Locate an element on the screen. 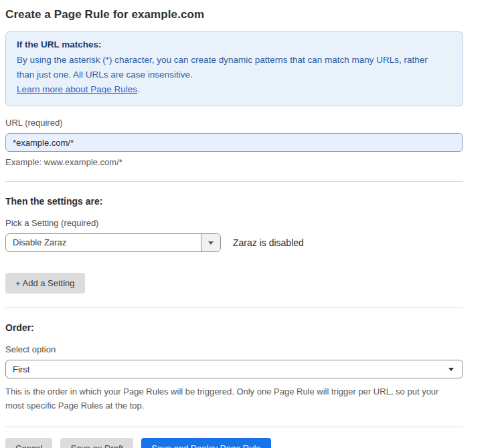 The width and height of the screenshot is (502, 448). setting-select-arrow-button is located at coordinates (210, 243).